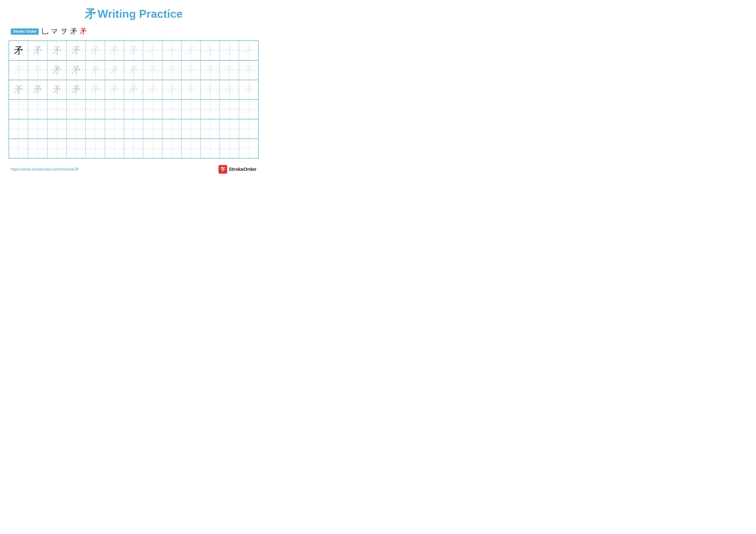  Describe the element at coordinates (223, 169) in the screenshot. I see `brand-icon: 字` at that location.